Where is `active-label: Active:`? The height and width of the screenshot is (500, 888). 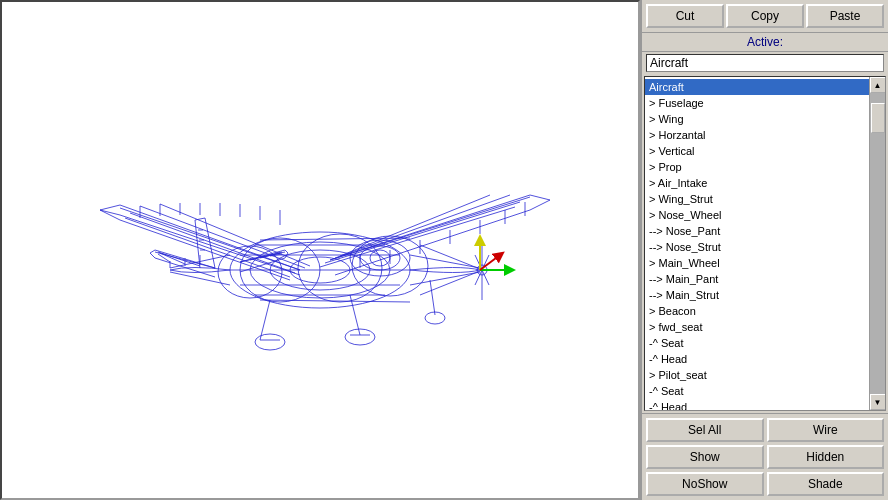 active-label: Active: is located at coordinates (765, 42).